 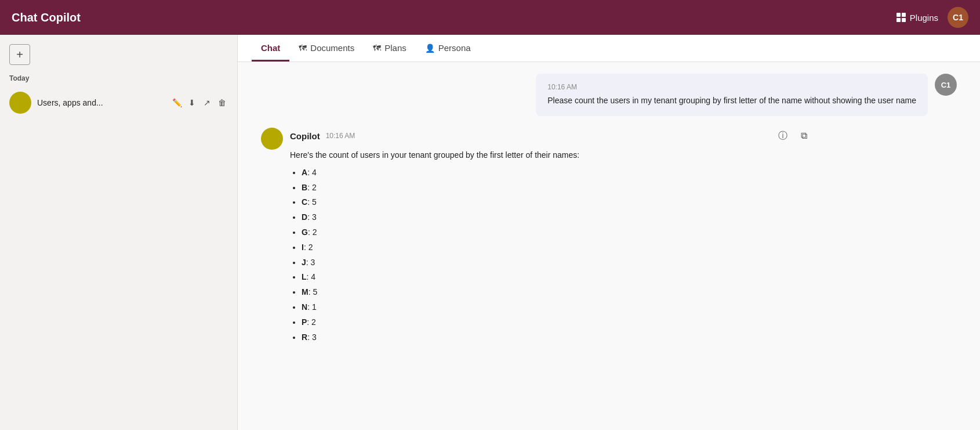 I want to click on user-message-bubble: 10:16 AM Please count the users in my te…, so click(x=732, y=95).